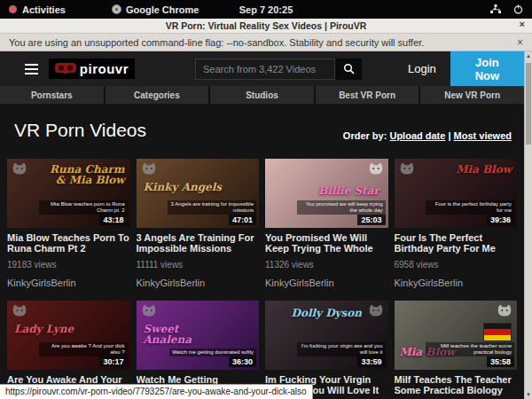 This screenshot has width=532, height=399. What do you see at coordinates (341, 349) in the screenshot?
I see `thumbnail-caption: I'm fucking your virgin ass and you will…` at bounding box center [341, 349].